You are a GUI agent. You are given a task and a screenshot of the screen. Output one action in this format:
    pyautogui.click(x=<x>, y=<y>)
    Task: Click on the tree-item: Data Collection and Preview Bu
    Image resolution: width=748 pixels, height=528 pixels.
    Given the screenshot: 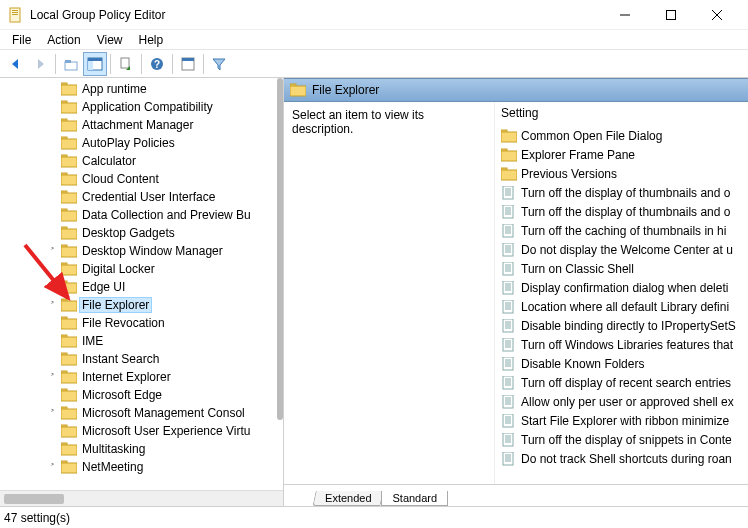 What is the action you would take?
    pyautogui.click(x=142, y=215)
    